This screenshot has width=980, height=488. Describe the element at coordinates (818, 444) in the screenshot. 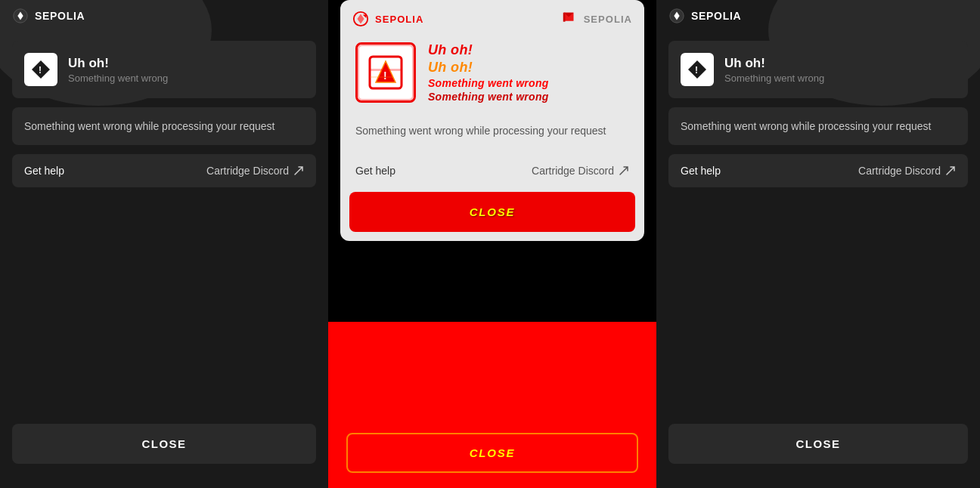

I see `right-close-button: CLOSE` at that location.